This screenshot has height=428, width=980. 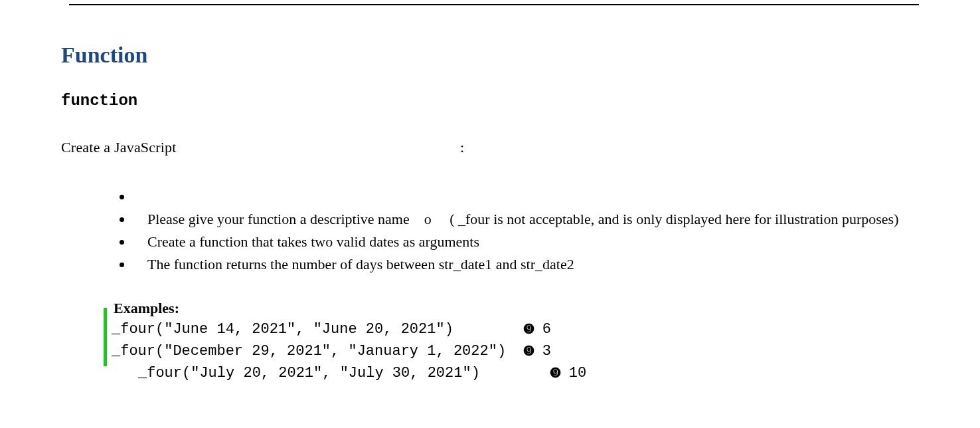 I want to click on example-row: _four("July 20, 2021", "July 30, 2021") …, so click(x=515, y=374).